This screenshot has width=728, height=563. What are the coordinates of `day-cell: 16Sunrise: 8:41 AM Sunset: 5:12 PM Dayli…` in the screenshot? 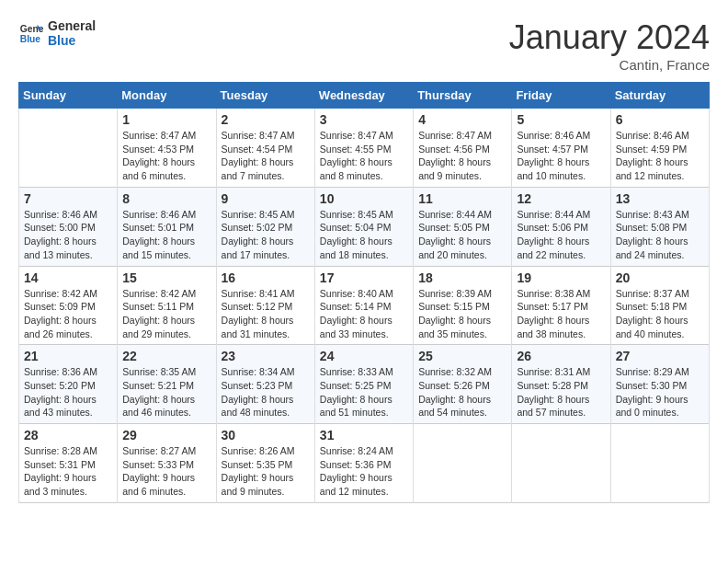 It's located at (265, 305).